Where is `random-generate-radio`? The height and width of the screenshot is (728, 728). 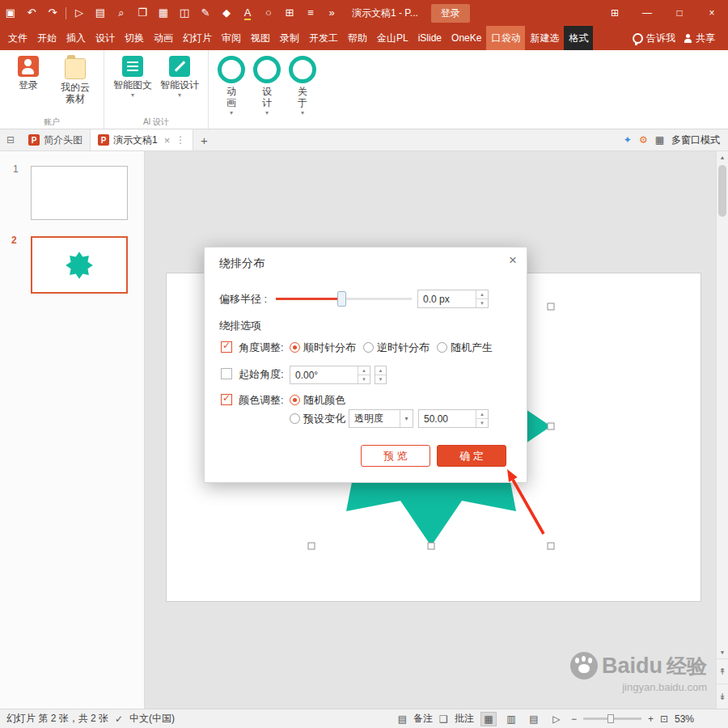 random-generate-radio is located at coordinates (442, 348).